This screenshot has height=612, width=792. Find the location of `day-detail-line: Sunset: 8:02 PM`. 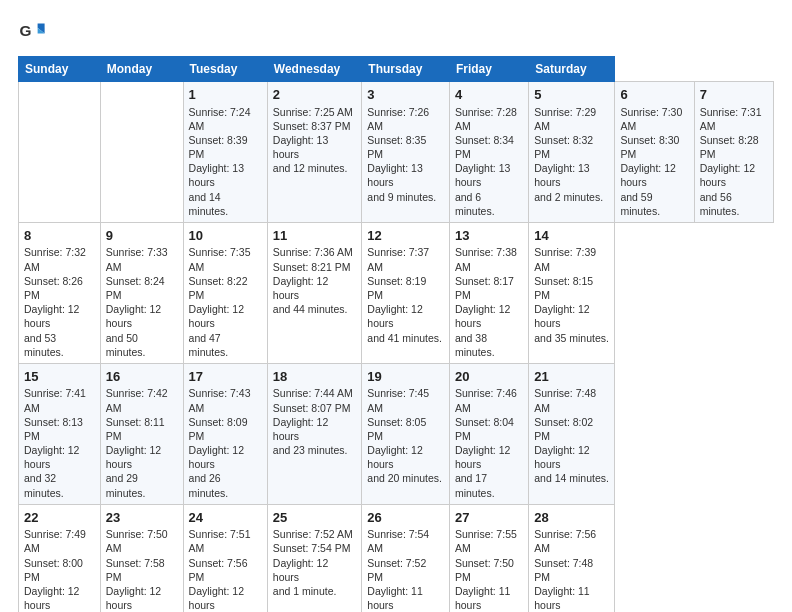

day-detail-line: Sunset: 8:02 PM is located at coordinates (572, 429).